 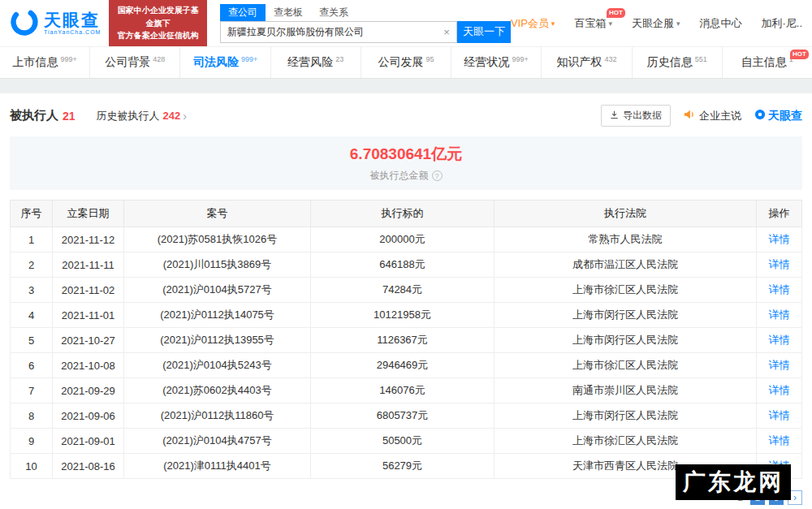 I want to click on search-tab-1: 查老板, so click(x=288, y=13).